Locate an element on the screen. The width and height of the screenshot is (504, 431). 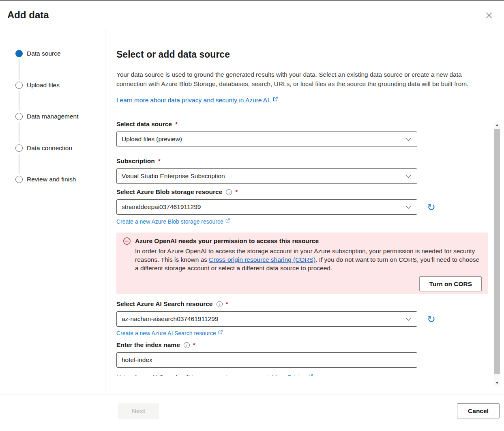
cors-link: Cross-origin resource sharing (CORS) is located at coordinates (262, 260).